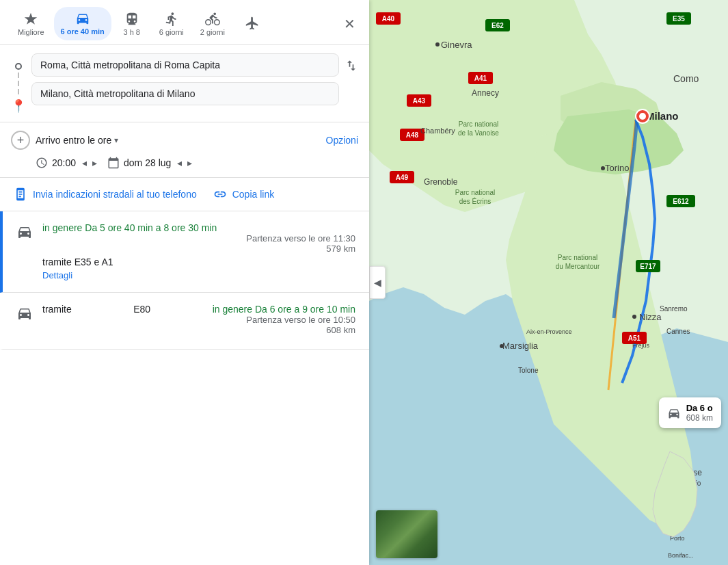  I want to click on map-info-card: Da 6 o 608 km, so click(690, 413).